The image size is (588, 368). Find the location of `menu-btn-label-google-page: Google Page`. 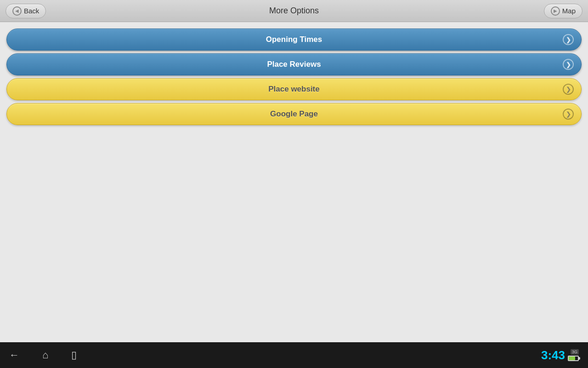

menu-btn-label-google-page: Google Page is located at coordinates (294, 114).